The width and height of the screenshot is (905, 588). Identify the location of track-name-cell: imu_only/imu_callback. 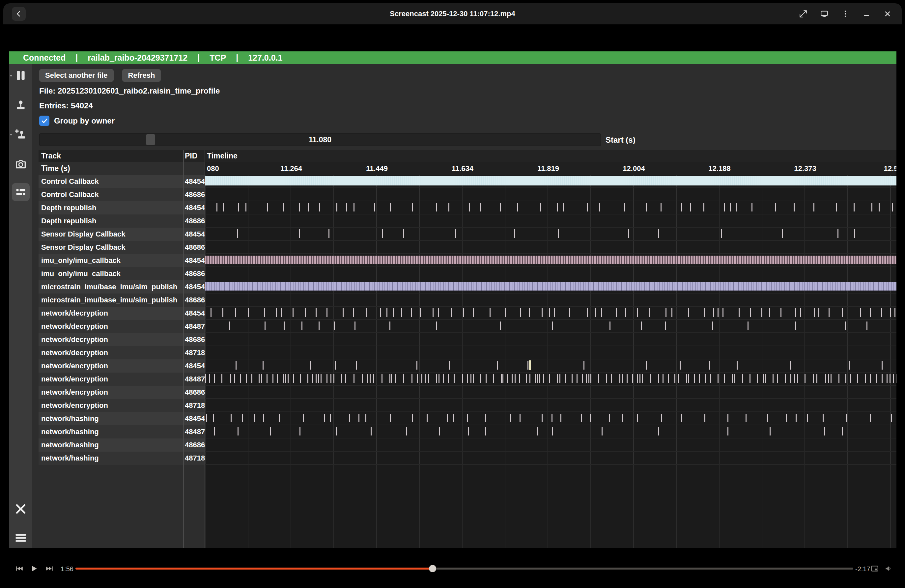
(111, 274).